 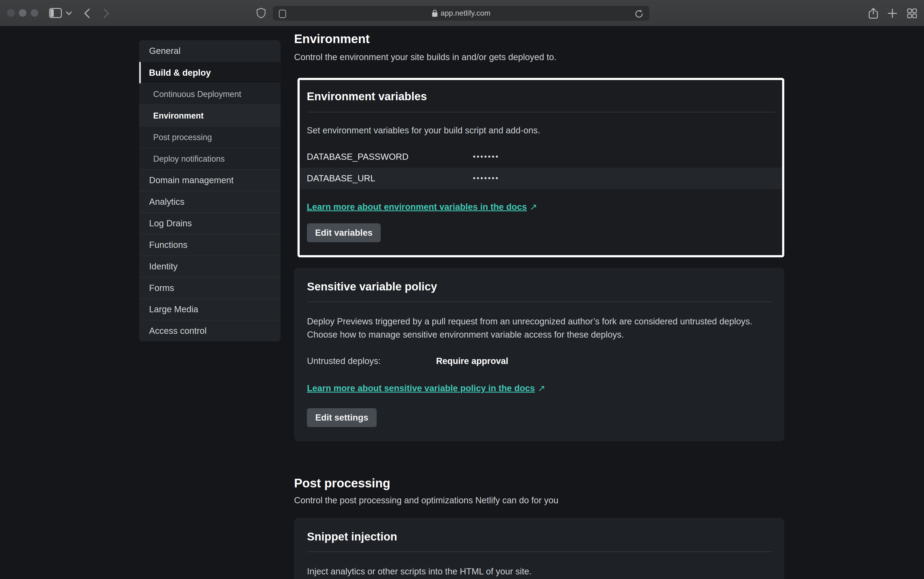 I want to click on share-icon, so click(x=873, y=14).